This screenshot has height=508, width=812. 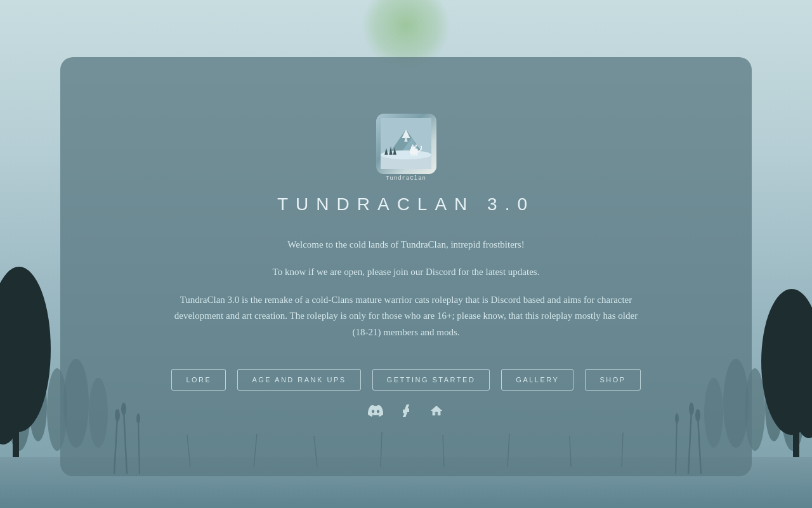 What do you see at coordinates (406, 380) in the screenshot?
I see `nav-buttons: LORE AGE AND RANK UPS GETTING STARTED GA…` at bounding box center [406, 380].